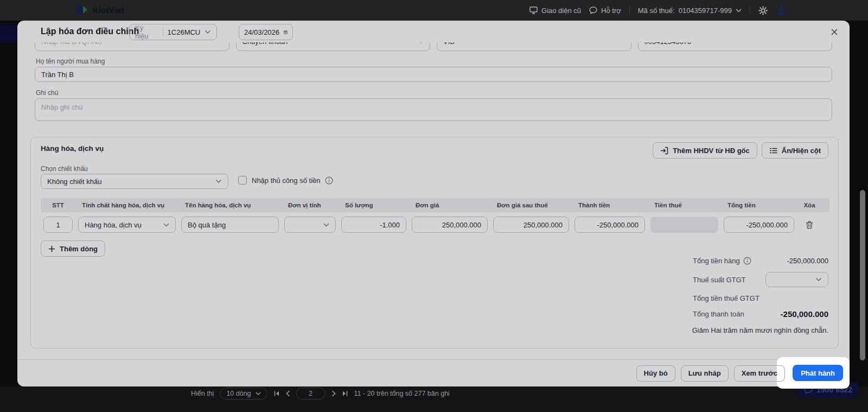  I want to click on help-button: Hỗ trợ, so click(605, 11).